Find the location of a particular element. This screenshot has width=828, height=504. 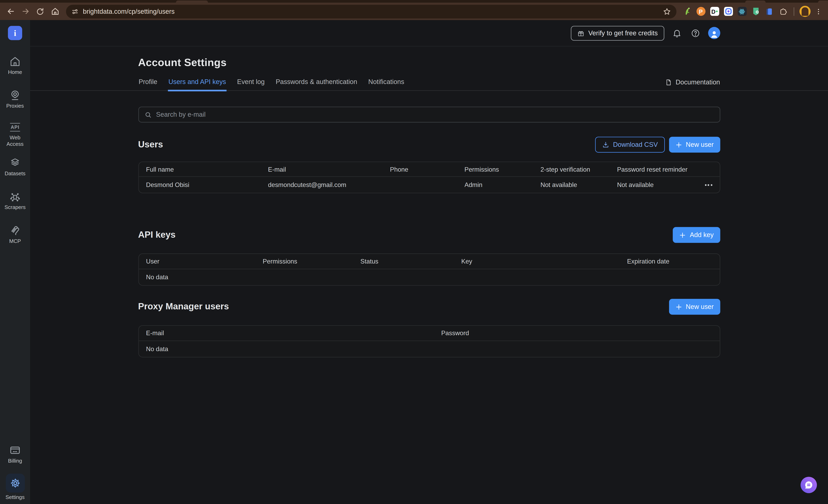

tab-event-log: Event log is located at coordinates (251, 83).